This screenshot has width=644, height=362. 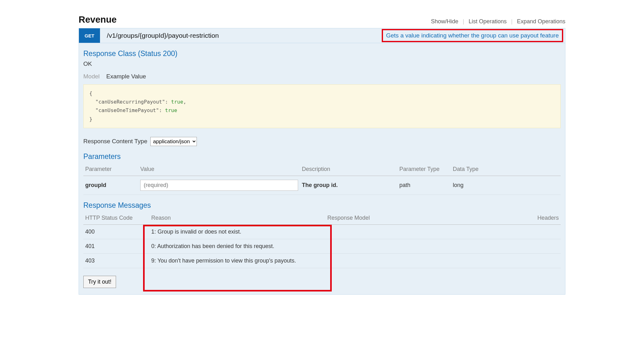 I want to click on response-messages-table: HTTP Status Code Reason Response Model H…, so click(x=322, y=240).